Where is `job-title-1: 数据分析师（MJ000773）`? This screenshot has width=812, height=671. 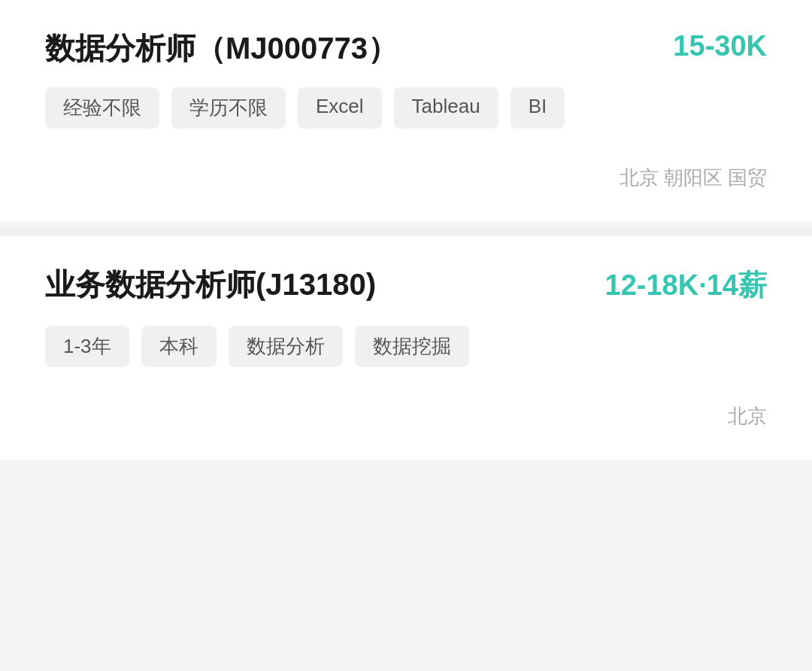
job-title-1: 数据分析师（MJ000773） is located at coordinates (221, 48).